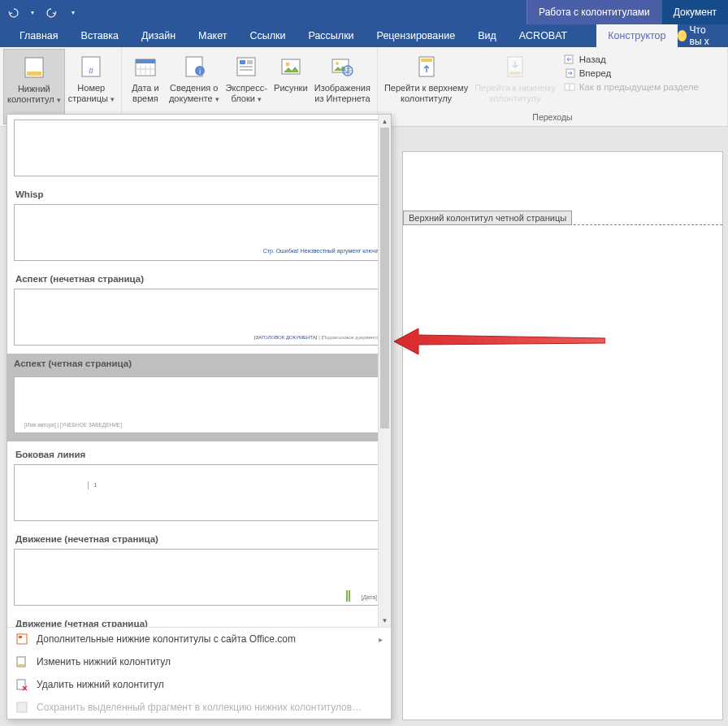  I want to click on tab-design: Дизайн, so click(158, 36).